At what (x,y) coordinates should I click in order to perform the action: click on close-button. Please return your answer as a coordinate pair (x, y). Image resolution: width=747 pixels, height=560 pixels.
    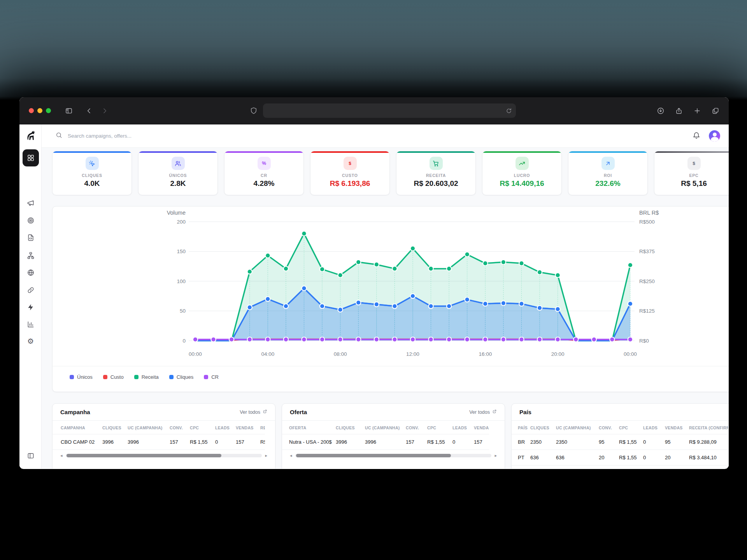
    Looking at the image, I should click on (31, 110).